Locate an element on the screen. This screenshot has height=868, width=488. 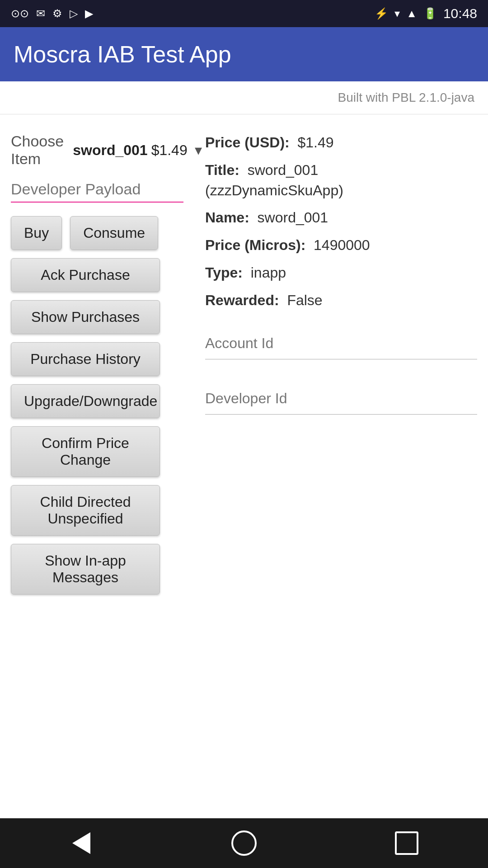
play-games-icon: ▷ is located at coordinates (74, 14).